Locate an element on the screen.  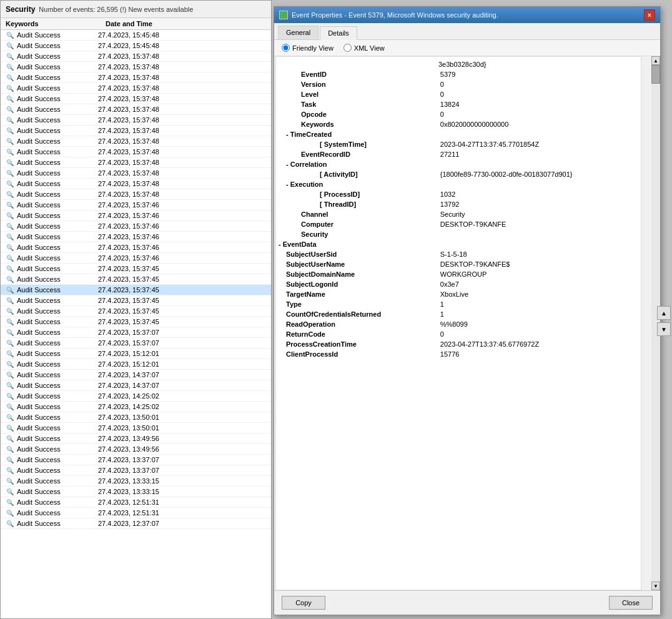
tab-general: General is located at coordinates (299, 32).